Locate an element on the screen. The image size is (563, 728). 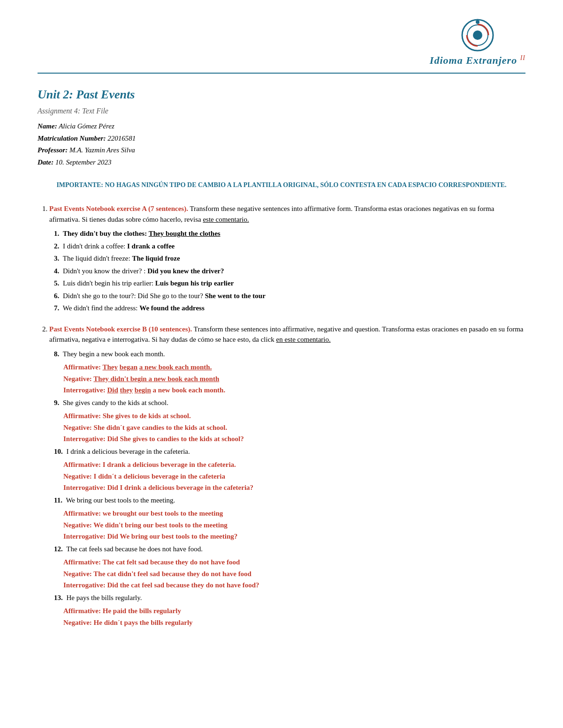
list-item: 1. They didn't buy the clothes: They bou… is located at coordinates (290, 233).